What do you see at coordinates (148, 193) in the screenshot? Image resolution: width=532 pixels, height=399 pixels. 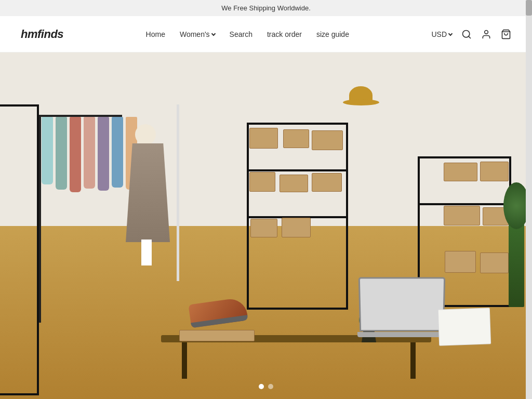 I see `mannequin-dress` at bounding box center [148, 193].